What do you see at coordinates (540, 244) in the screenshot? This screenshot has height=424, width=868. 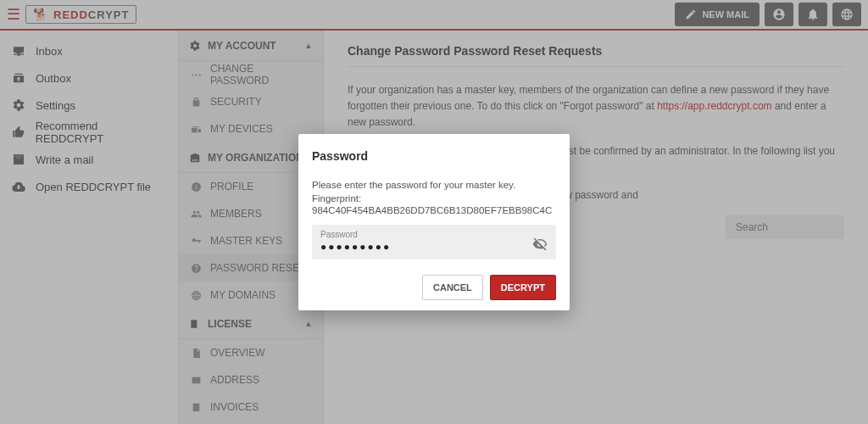 I see `eye-off-icon` at bounding box center [540, 244].